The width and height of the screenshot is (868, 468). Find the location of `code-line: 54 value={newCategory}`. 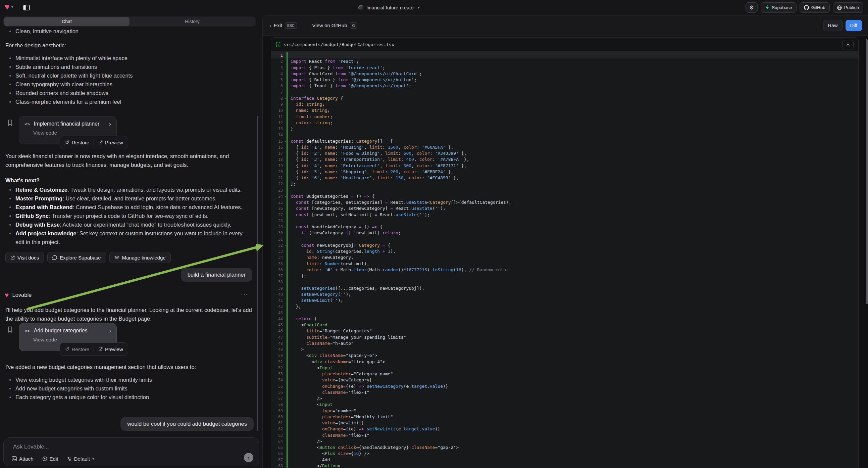

code-line: 54 value={newCategory} is located at coordinates (565, 380).